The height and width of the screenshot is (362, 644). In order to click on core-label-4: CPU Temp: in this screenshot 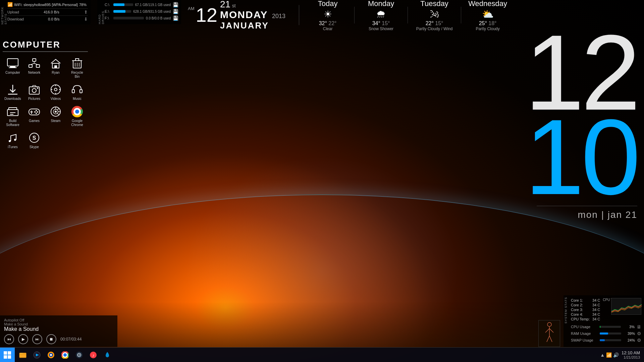, I will do `click(580, 319)`.